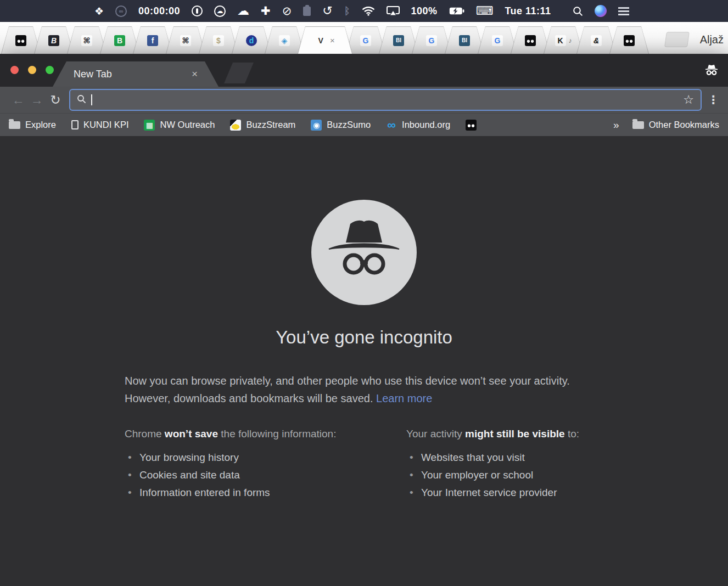 This screenshot has width=728, height=586. What do you see at coordinates (364, 390) in the screenshot?
I see `intro-paragraph: Now you can browse privately, and other …` at bounding box center [364, 390].